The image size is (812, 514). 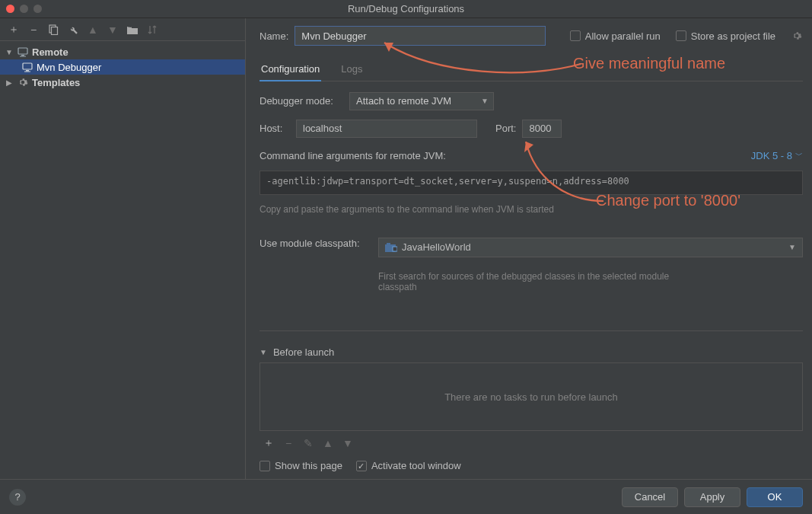 I want to click on host-label: Host:, so click(x=275, y=128).